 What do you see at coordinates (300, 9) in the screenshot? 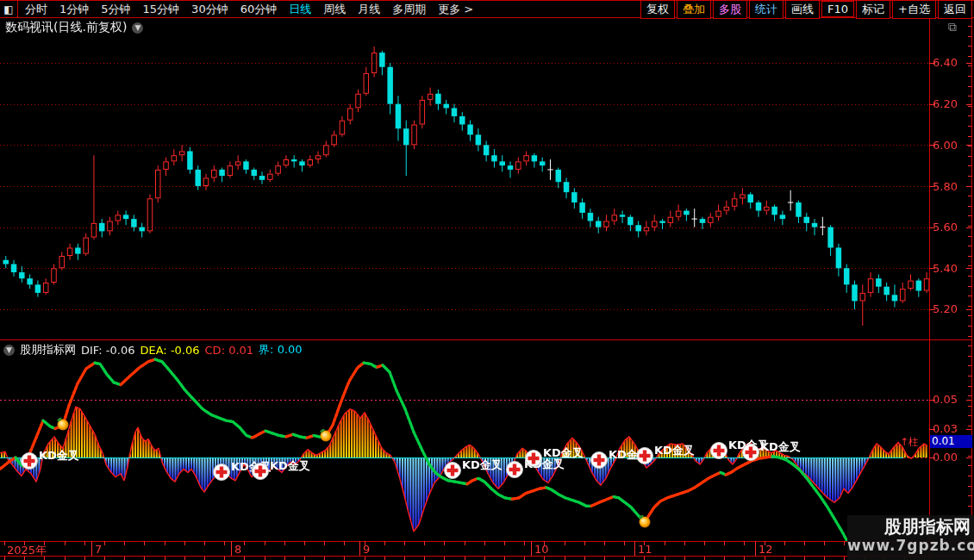
I see `tab-daily-active: 日线` at bounding box center [300, 9].